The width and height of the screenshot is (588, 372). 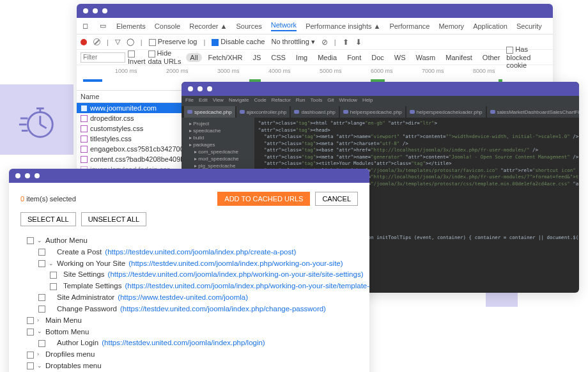 I want to click on tab-application: Application, so click(x=490, y=26).